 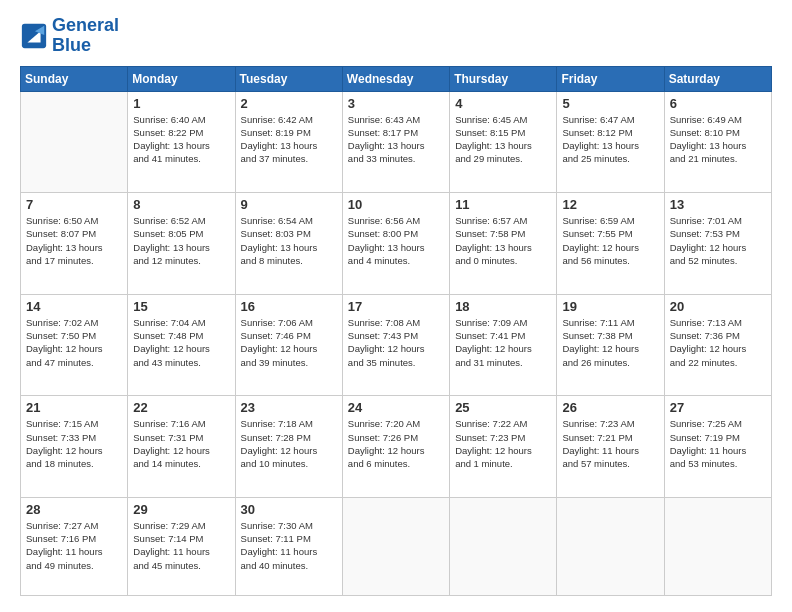 What do you see at coordinates (610, 104) in the screenshot?
I see `day-number: 5` at bounding box center [610, 104].